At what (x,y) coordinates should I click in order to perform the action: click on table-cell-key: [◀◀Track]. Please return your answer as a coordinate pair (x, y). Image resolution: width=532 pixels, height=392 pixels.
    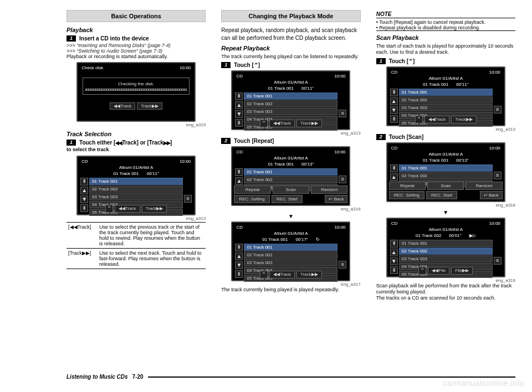
    Looking at the image, I should click on (82, 235).